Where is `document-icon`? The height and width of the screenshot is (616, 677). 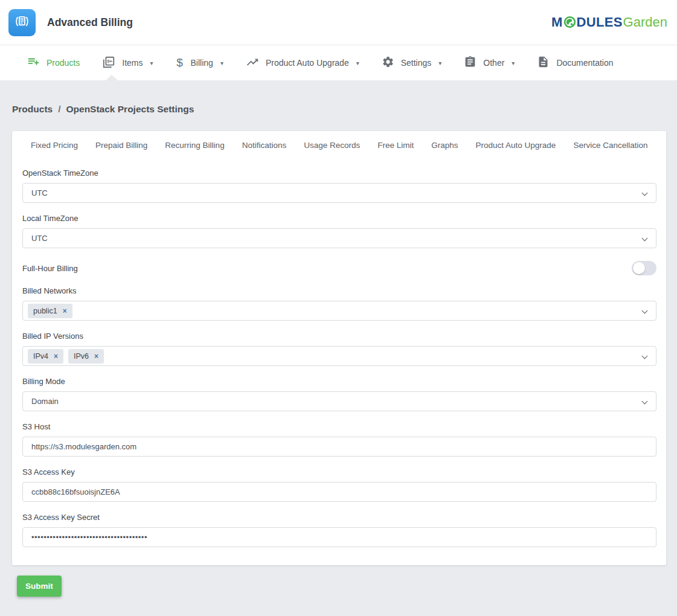 document-icon is located at coordinates (544, 63).